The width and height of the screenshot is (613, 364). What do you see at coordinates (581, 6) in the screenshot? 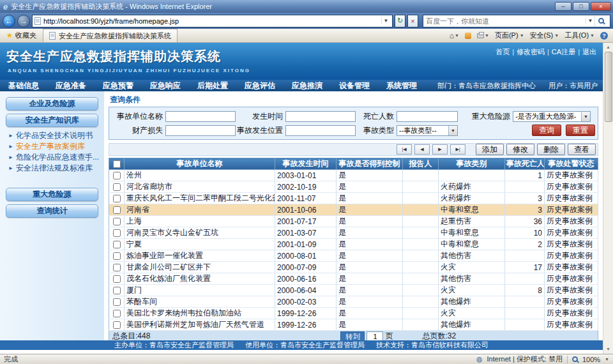
I see `maximize-button: □` at bounding box center [581, 6].